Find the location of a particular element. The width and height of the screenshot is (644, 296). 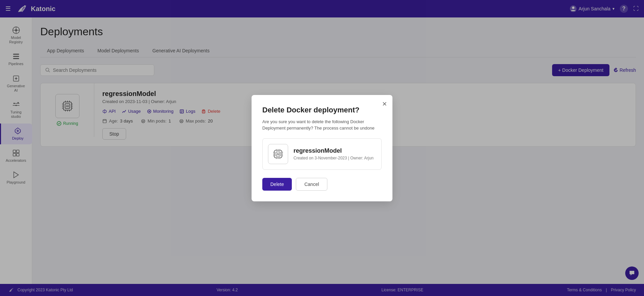

modal-actions: Delete Cancel is located at coordinates (322, 184).